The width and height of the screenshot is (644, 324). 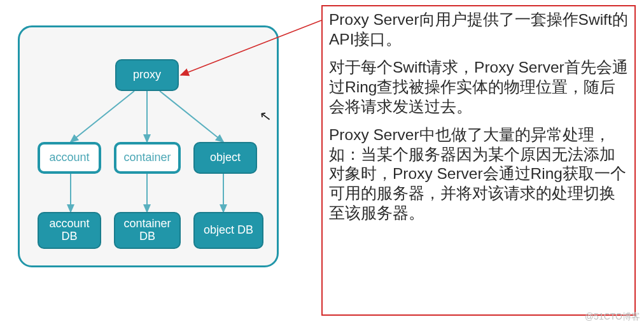 I want to click on node-container-db: container DB, so click(x=148, y=230).